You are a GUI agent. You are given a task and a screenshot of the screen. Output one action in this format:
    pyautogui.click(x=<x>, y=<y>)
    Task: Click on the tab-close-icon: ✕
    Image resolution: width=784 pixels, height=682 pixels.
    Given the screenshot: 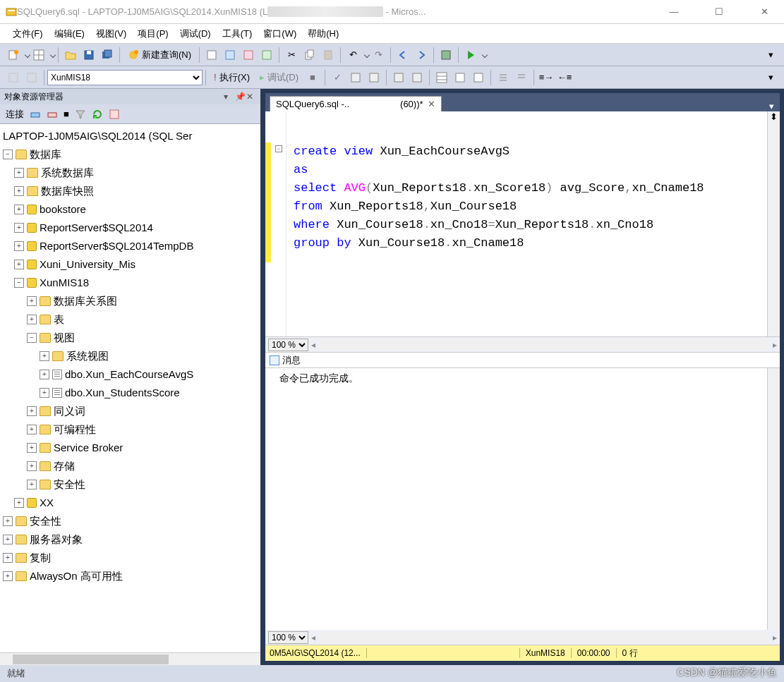 What is the action you would take?
    pyautogui.click(x=432, y=104)
    